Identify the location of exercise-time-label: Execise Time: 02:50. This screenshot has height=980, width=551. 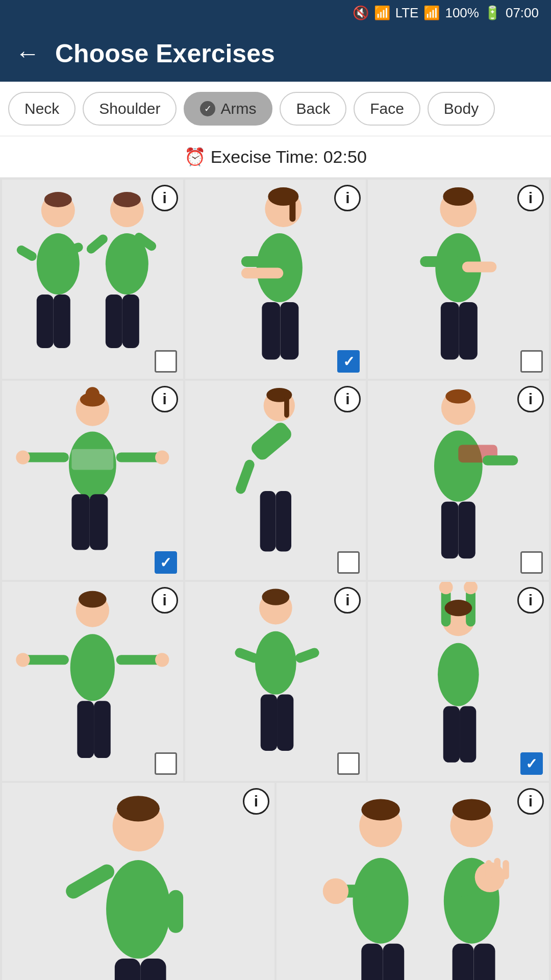
(289, 157).